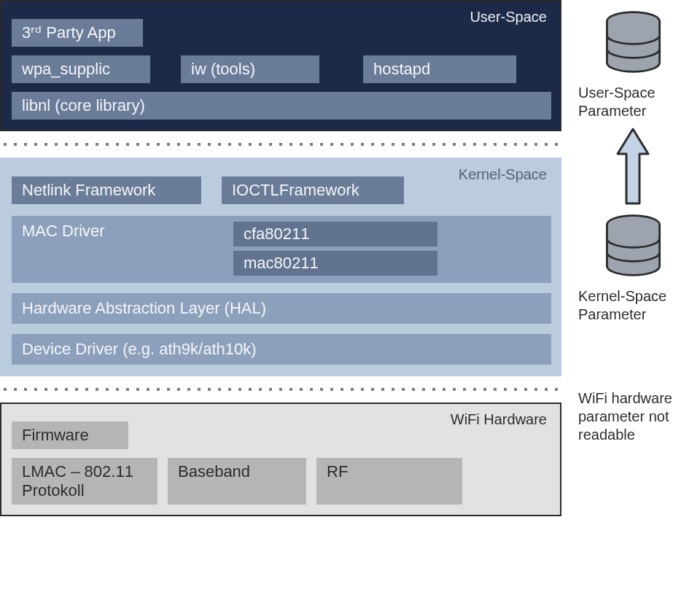  Describe the element at coordinates (633, 417) in the screenshot. I see `hardware-note-label: WiFi hardware parameter not readable` at that location.